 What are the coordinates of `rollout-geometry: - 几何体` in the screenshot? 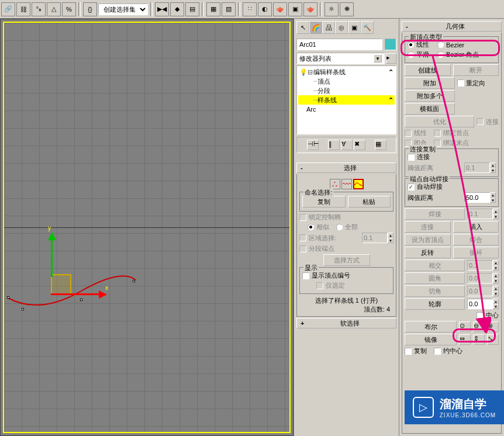 It's located at (451, 26).